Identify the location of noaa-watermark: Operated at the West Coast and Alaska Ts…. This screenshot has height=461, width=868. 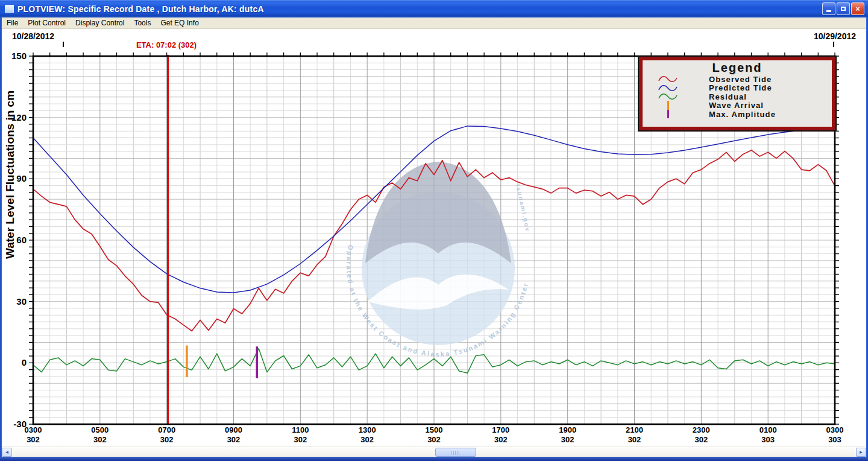
(439, 259).